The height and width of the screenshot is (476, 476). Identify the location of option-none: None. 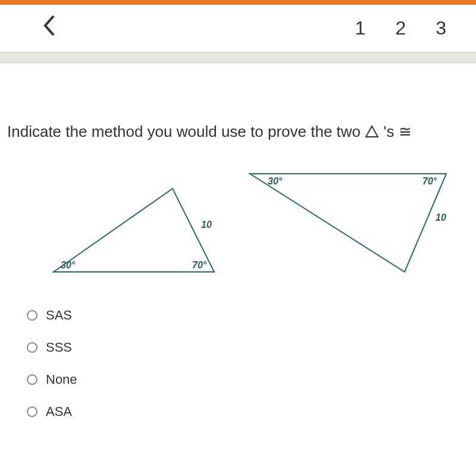
(251, 380).